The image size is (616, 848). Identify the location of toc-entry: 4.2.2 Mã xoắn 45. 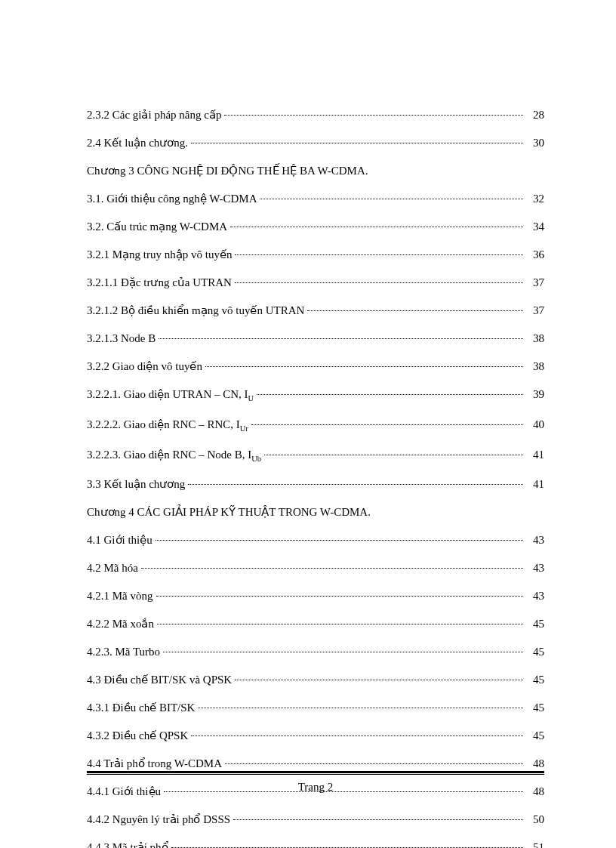
(316, 624).